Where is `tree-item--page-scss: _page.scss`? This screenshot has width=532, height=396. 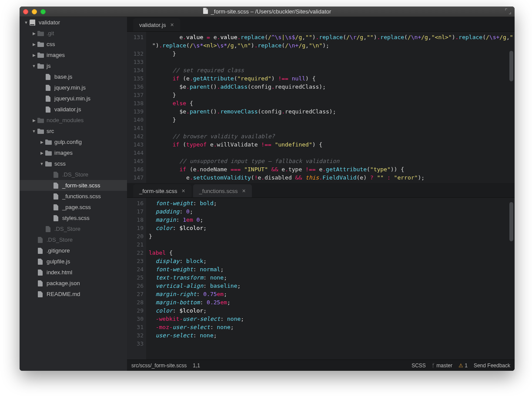
tree-item--page-scss: _page.scss is located at coordinates (73, 207).